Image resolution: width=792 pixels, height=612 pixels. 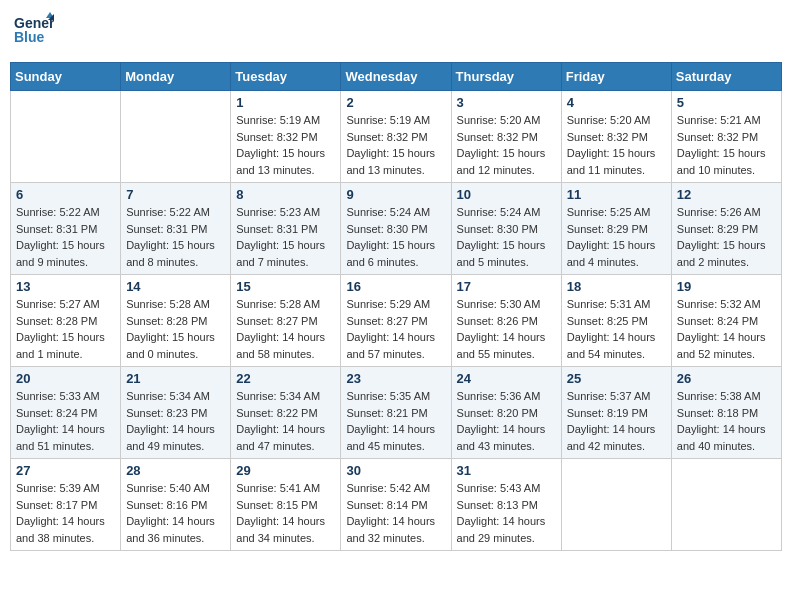 What do you see at coordinates (396, 378) in the screenshot?
I see `day-number: 23` at bounding box center [396, 378].